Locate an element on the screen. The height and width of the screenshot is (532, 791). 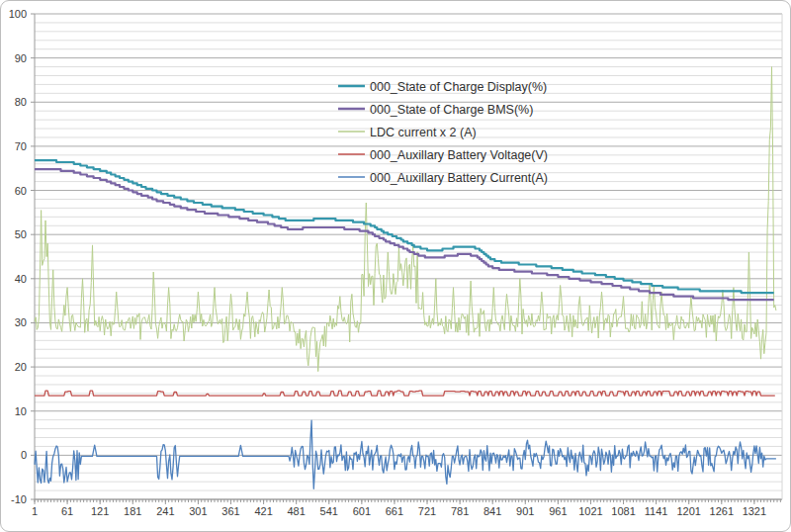
x-axis-tick-label: 1261 is located at coordinates (722, 511).